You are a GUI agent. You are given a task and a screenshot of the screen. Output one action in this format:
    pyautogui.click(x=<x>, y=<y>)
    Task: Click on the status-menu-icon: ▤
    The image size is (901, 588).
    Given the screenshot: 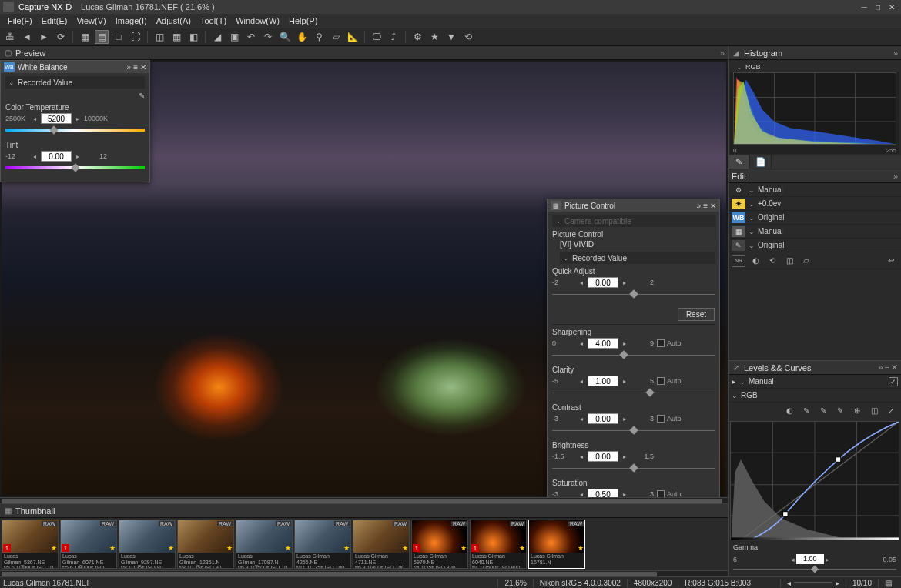 What is the action you would take?
    pyautogui.click(x=888, y=583)
    